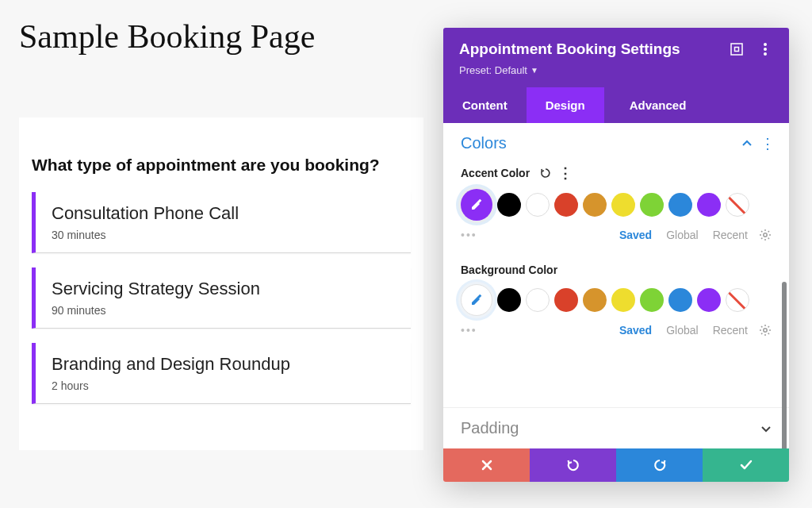 The height and width of the screenshot is (508, 812). What do you see at coordinates (221, 373) in the screenshot?
I see `appointment-item: Branding and Design Roundup 2 hours` at bounding box center [221, 373].